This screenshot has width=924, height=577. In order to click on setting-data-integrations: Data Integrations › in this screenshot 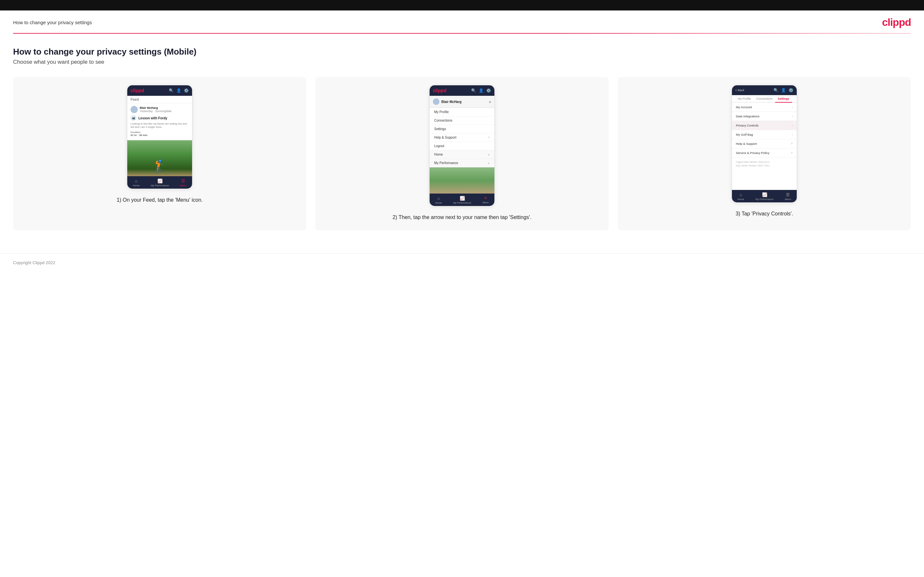, I will do `click(764, 116)`.